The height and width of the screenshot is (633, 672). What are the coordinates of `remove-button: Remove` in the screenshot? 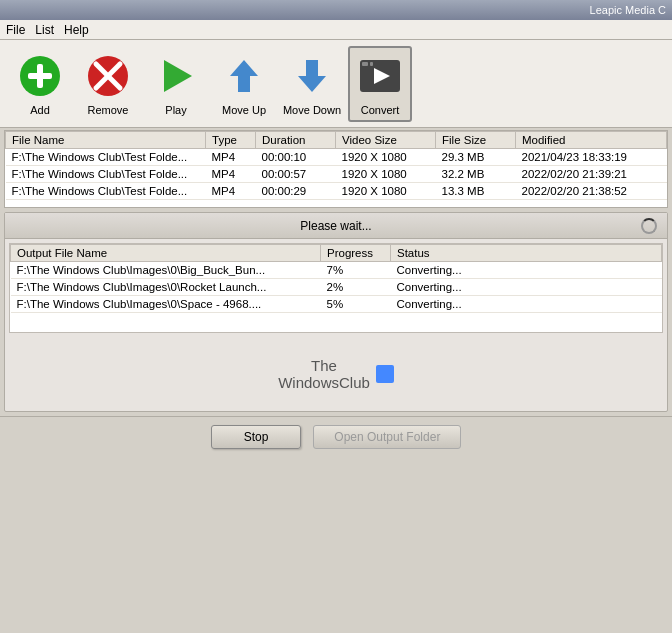 It's located at (108, 84).